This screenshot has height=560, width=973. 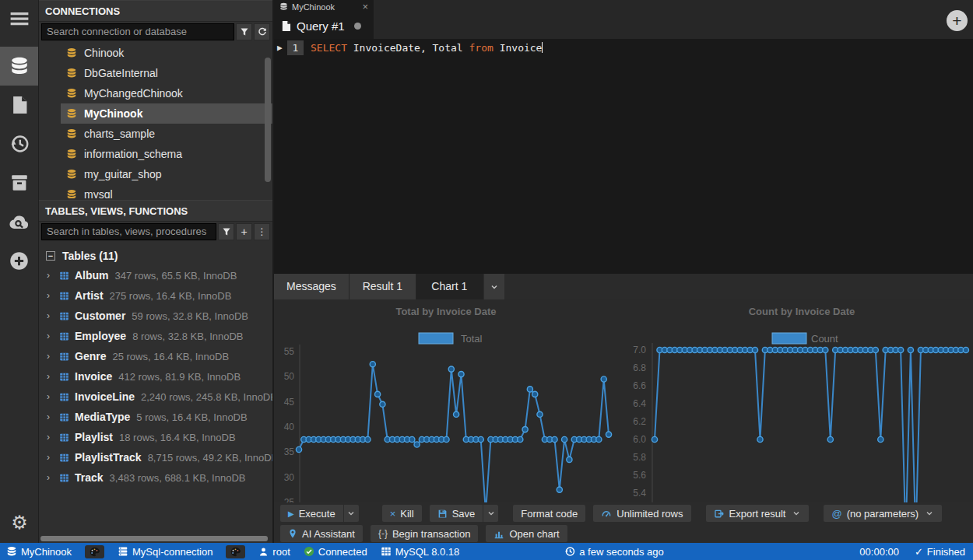 I want to click on connection-item: information_schema, so click(x=156, y=154).